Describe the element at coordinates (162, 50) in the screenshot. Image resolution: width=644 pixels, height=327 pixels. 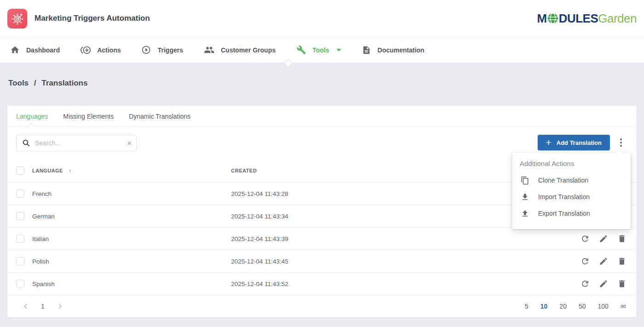
I see `nav-item-triggers: Triggers` at that location.